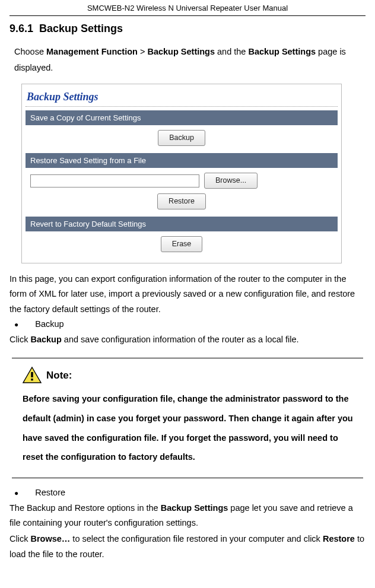  Describe the element at coordinates (188, 478) in the screenshot. I see `note-divider-bottom` at that location.